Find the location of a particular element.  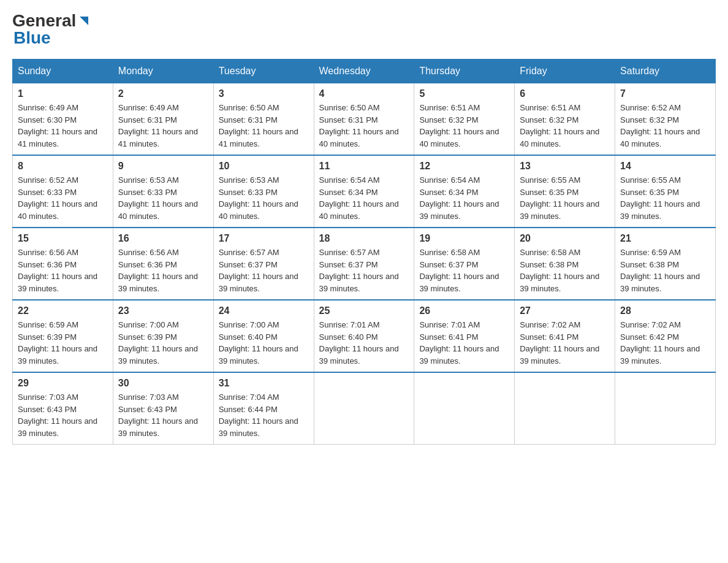

day-info: Sunrise: 7:01 AM Sunset: 6:41 PM Dayligh… is located at coordinates (464, 343).